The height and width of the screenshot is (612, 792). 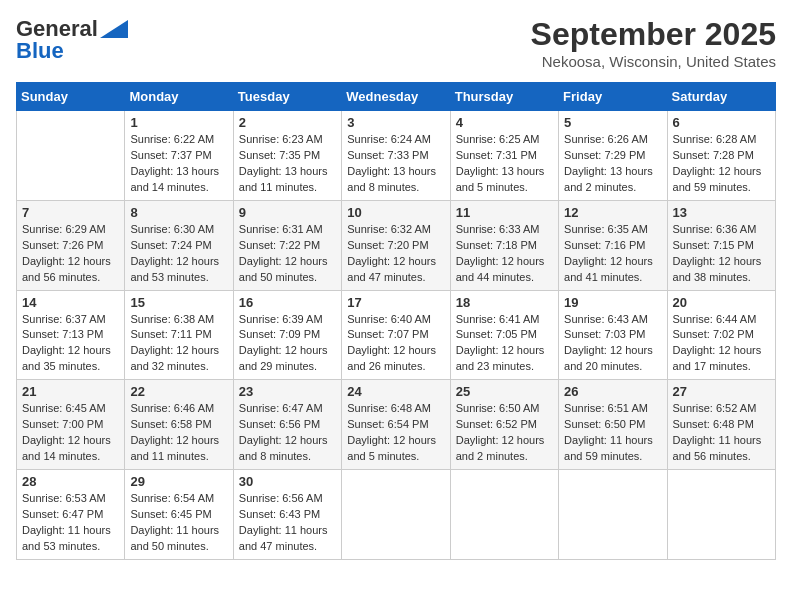 I want to click on logo: General Blue, so click(x=72, y=40).